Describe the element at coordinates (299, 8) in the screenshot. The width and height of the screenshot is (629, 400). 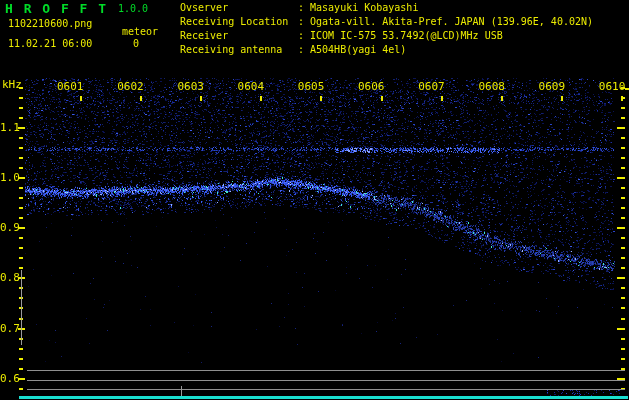
I see `info-row-0: Ovserver: Masayuki Kobayashi` at that location.